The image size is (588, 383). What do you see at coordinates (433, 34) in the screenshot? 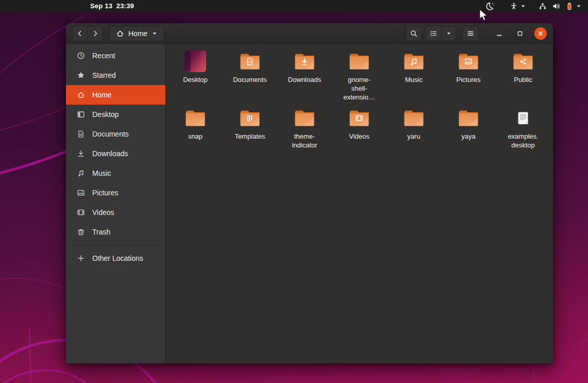
I see `list-view-button` at bounding box center [433, 34].